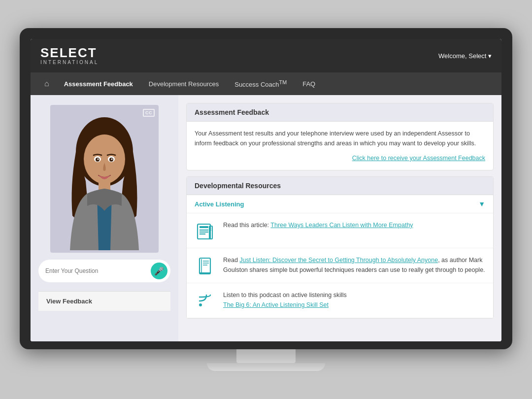 This screenshot has height=399, width=532. What do you see at coordinates (96, 271) in the screenshot?
I see `question-input` at bounding box center [96, 271].